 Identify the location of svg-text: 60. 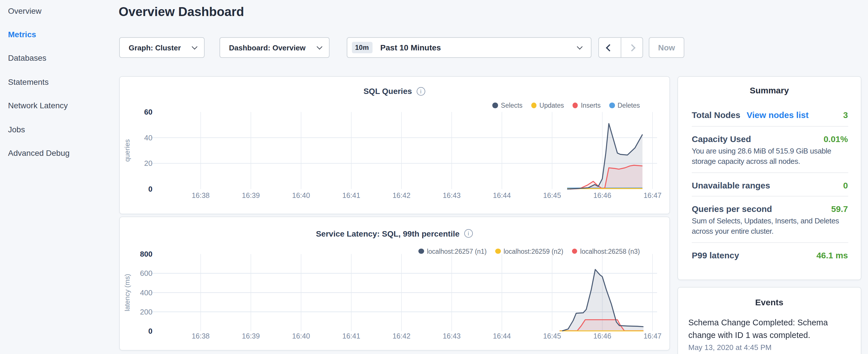
(148, 112).